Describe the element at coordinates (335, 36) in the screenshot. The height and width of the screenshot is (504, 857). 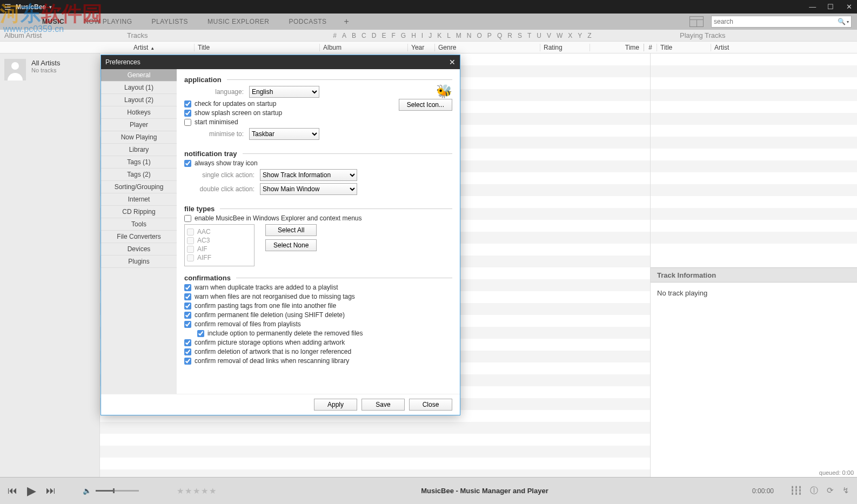
I see `alpha-#: #` at that location.